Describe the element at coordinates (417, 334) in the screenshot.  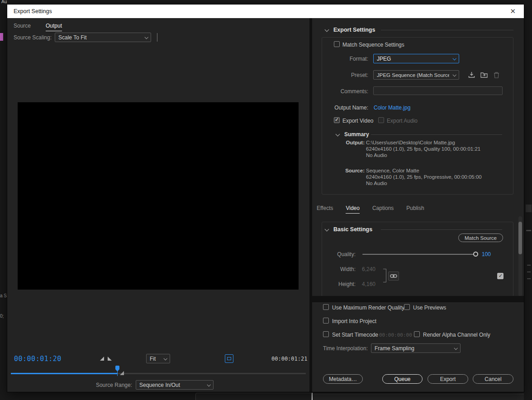
I see `render-alpha-only-checkbox` at that location.